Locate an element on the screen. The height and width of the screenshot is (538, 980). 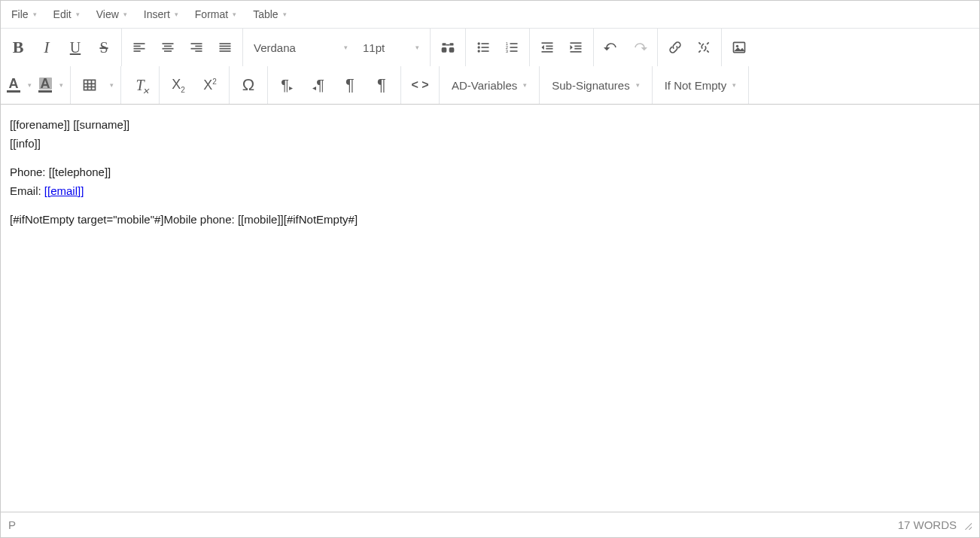
group-find is located at coordinates (449, 47).